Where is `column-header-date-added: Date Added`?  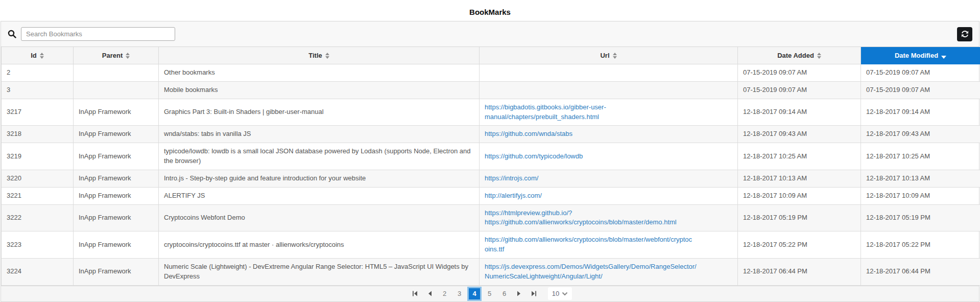
column-header-date-added: Date Added is located at coordinates (800, 56).